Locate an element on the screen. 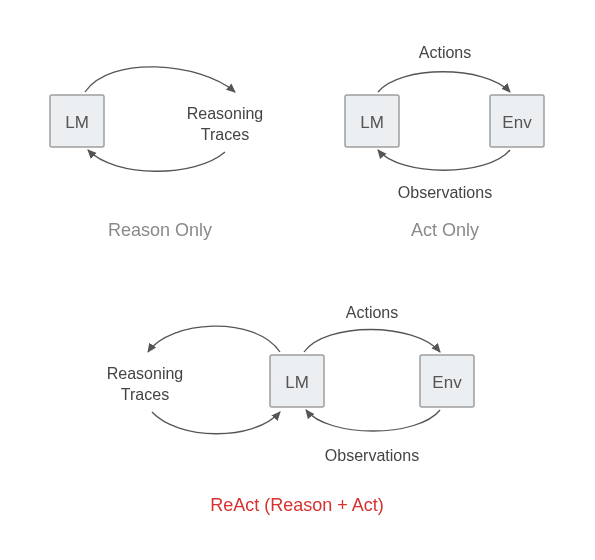 This screenshot has width=595, height=560. react-traces-label-line1: Reasoning is located at coordinates (146, 374).